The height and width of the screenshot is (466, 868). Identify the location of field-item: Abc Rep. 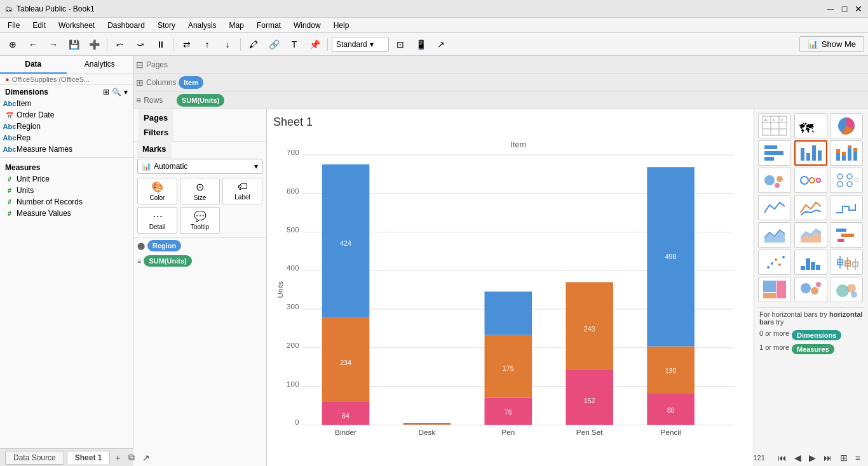
(66, 138).